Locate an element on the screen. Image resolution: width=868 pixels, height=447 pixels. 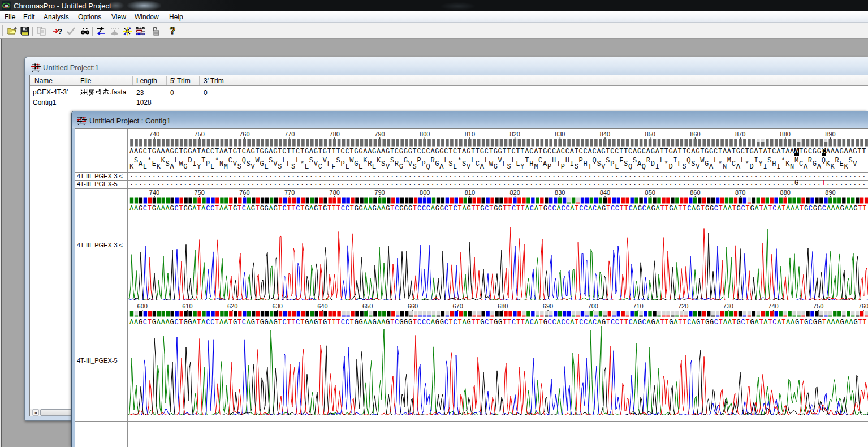
svg-text: 680 is located at coordinates (503, 306).